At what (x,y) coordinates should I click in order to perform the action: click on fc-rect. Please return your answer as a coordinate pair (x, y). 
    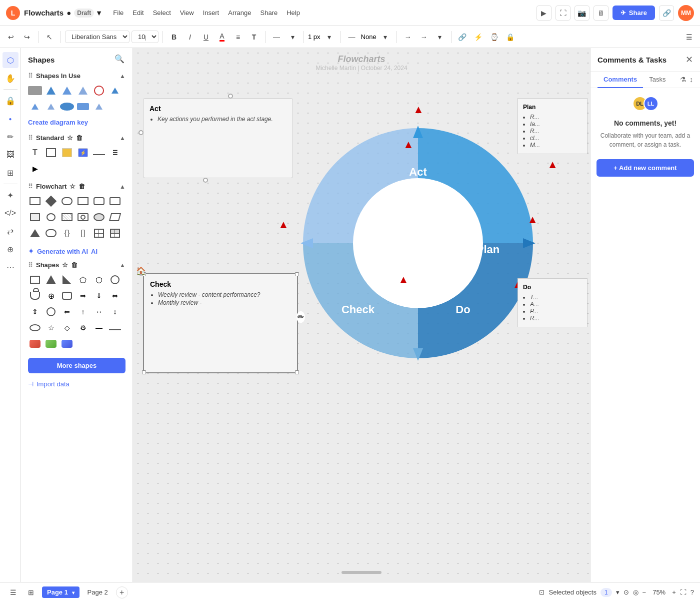
    Looking at the image, I should click on (35, 201).